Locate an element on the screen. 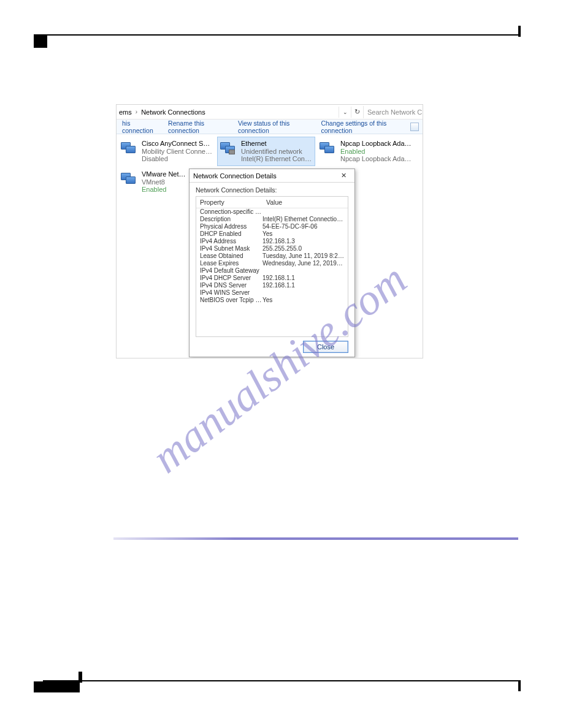 The image size is (563, 728). corner-marker-top-left is located at coordinates (40, 41).